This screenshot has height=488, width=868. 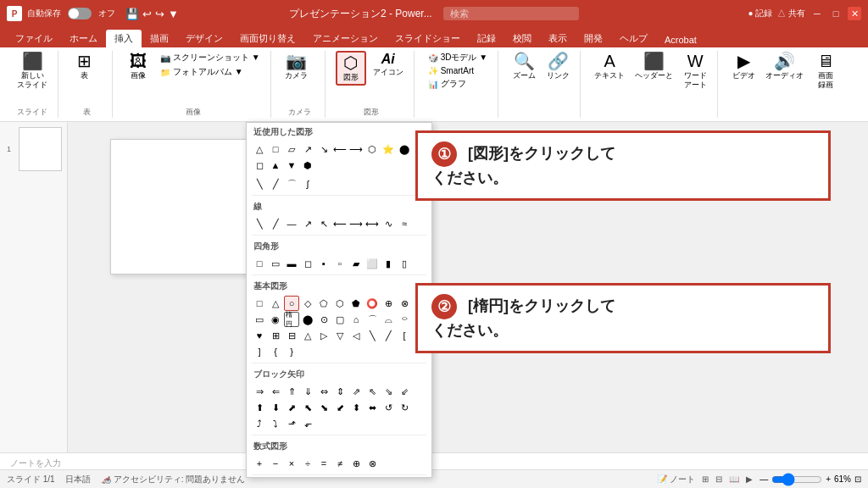 What do you see at coordinates (836, 14) in the screenshot?
I see `maximize-button: □` at bounding box center [836, 14].